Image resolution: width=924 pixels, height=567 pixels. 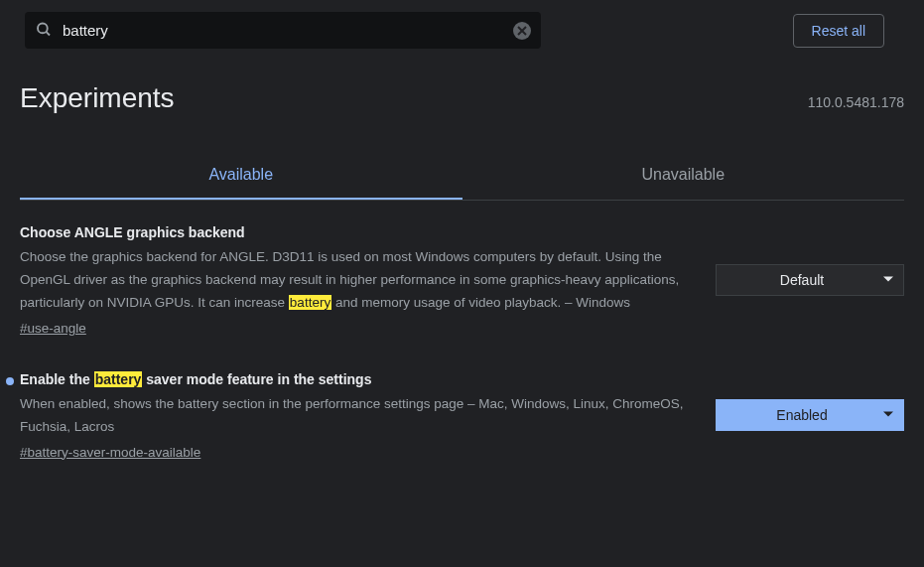 I want to click on modified-indicator-icon, so click(x=10, y=381).